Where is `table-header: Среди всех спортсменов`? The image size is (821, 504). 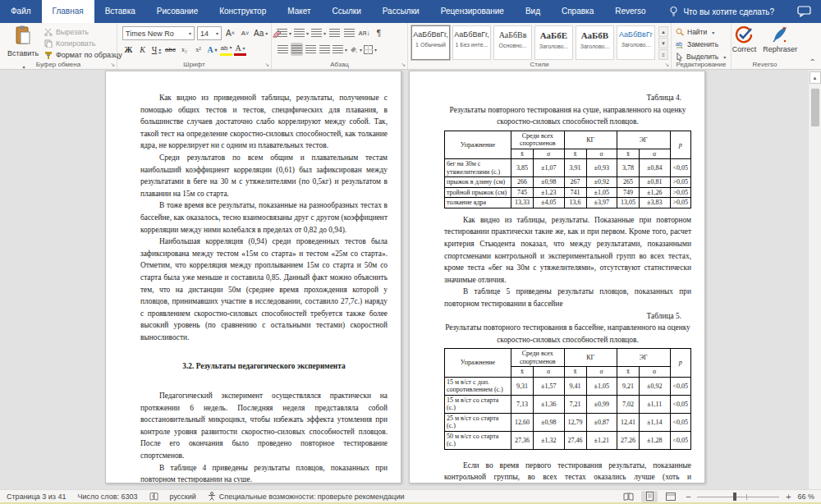
table-header: Среди всех спортсменов is located at coordinates (539, 140).